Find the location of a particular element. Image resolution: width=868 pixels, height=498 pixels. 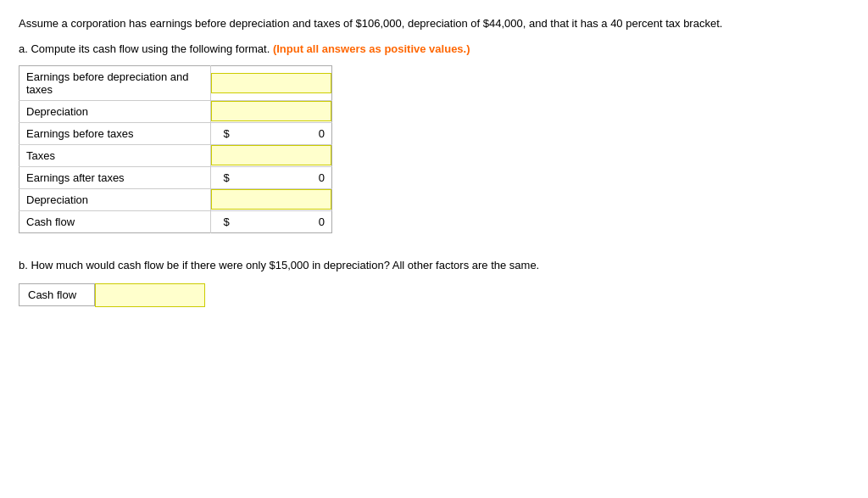

value-cell-row-earnings-before-taxes: 0 is located at coordinates (282, 133).